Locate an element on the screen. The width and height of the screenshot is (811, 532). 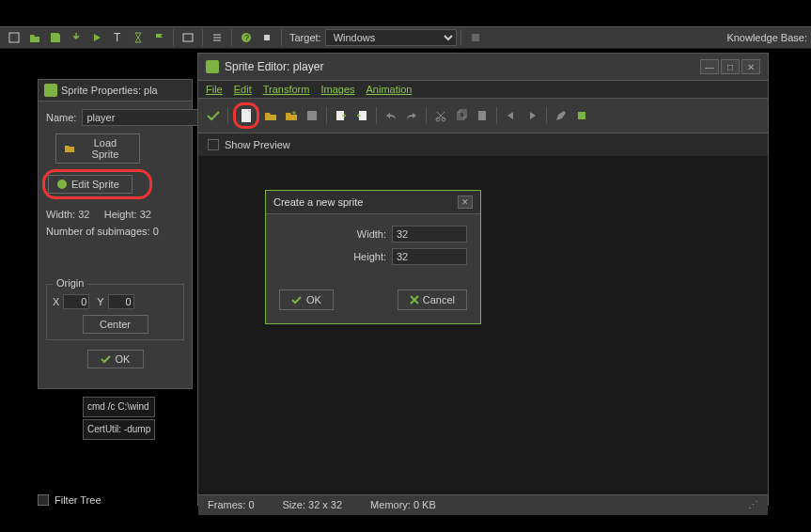
height-info: Height: 32 is located at coordinates (128, 214).